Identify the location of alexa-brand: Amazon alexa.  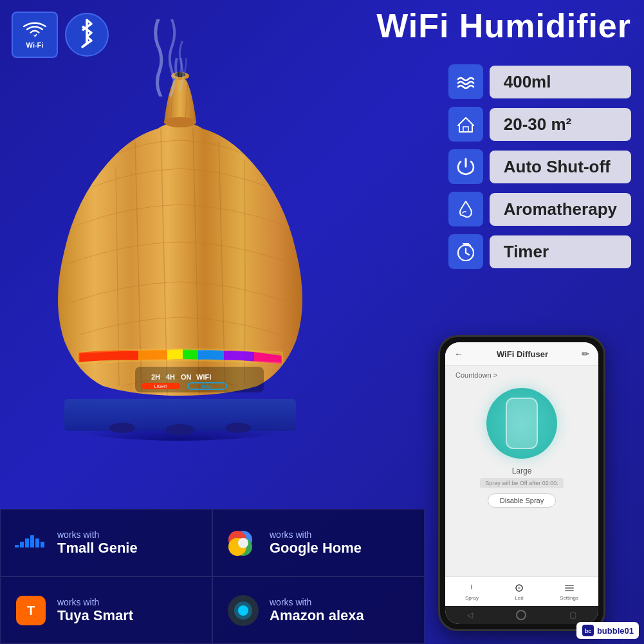
(317, 616).